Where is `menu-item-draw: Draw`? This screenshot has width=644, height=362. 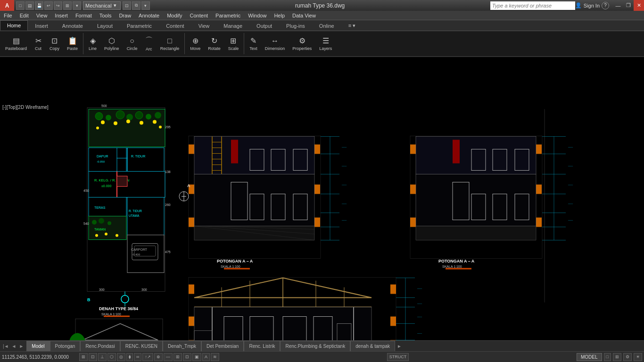 menu-item-draw: Draw is located at coordinates (125, 16).